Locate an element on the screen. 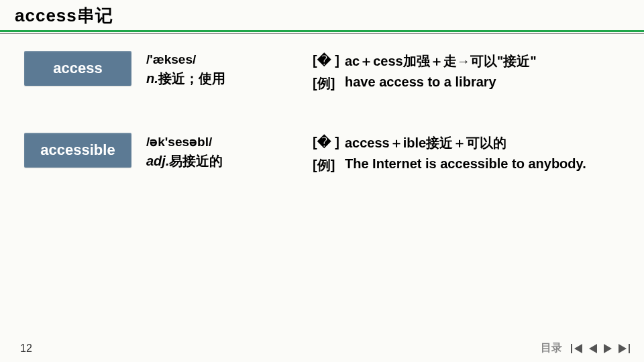 The image size is (644, 362). word-badge: access is located at coordinates (78, 68).